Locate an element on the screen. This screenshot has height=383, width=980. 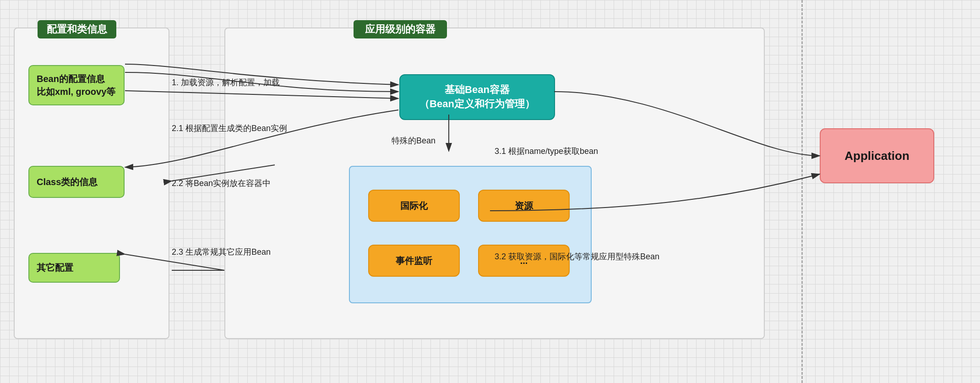
blue-special-bean-box: 国际化 资源 事件监听 ... is located at coordinates (470, 235).